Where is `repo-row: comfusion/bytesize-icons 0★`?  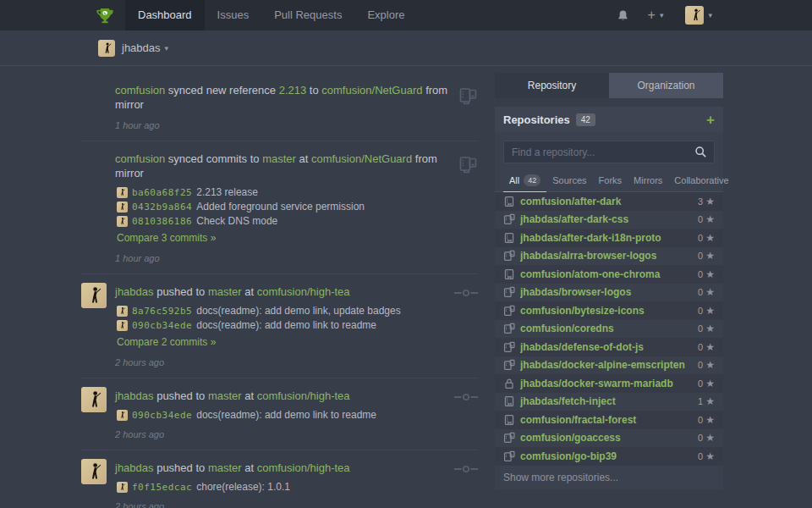
repo-row: comfusion/bytesize-icons 0★ is located at coordinates (609, 311).